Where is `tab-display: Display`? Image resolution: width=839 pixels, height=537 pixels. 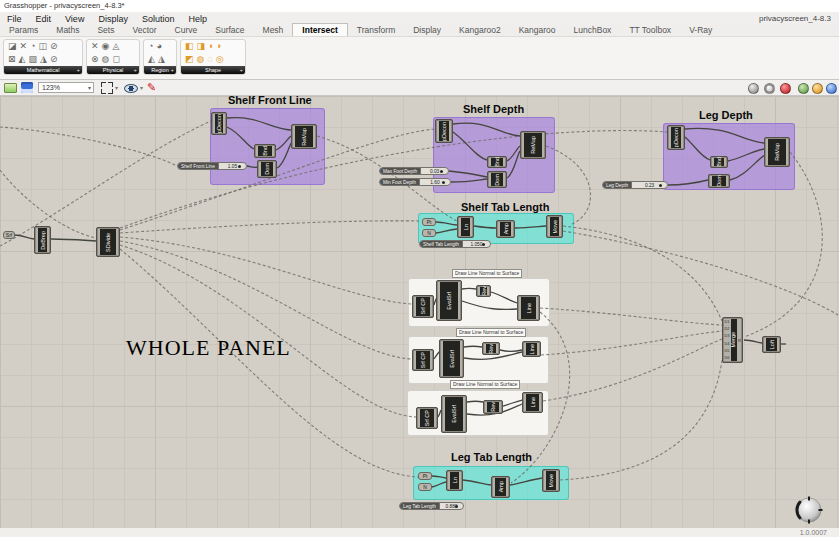 tab-display: Display is located at coordinates (427, 30).